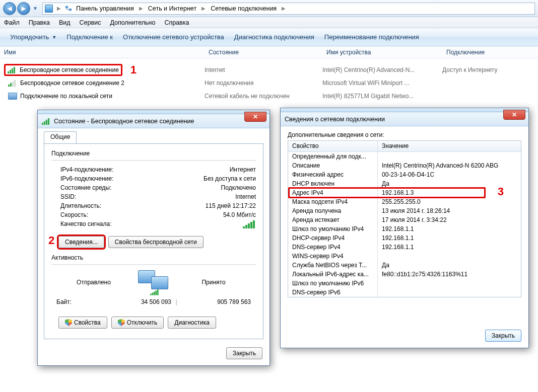  What do you see at coordinates (33, 37) in the screenshot?
I see `organize-button: Упорядочить▼` at bounding box center [33, 37].